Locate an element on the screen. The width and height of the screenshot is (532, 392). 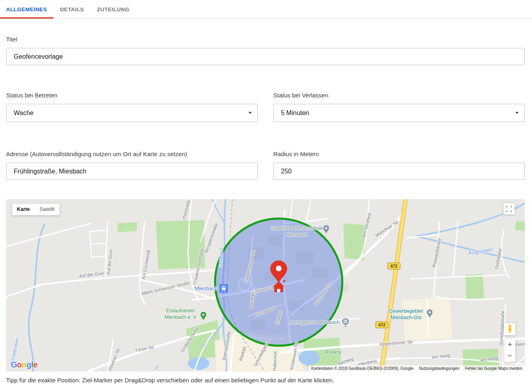
tab-details: DETAILS is located at coordinates (72, 9).